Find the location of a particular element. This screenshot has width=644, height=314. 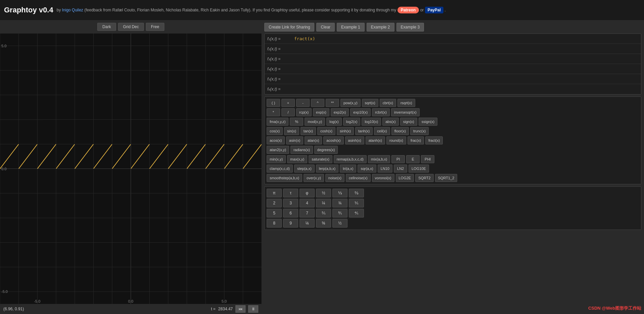

kbtn-degrees_x_: degrees(x) is located at coordinates (326, 150).